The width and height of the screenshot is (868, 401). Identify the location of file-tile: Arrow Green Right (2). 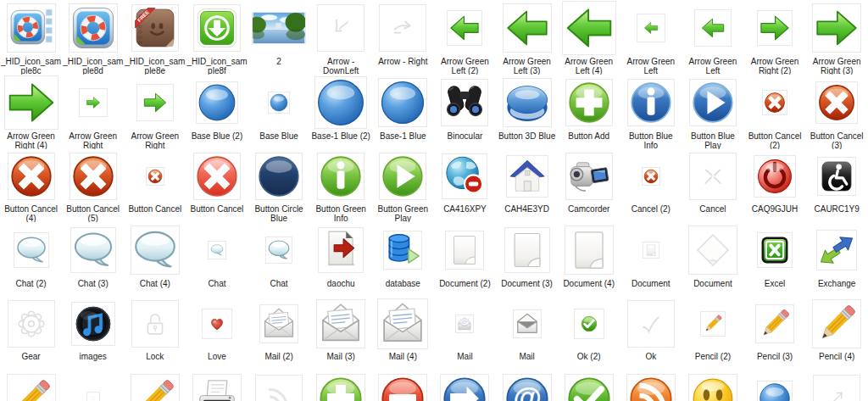
(775, 37).